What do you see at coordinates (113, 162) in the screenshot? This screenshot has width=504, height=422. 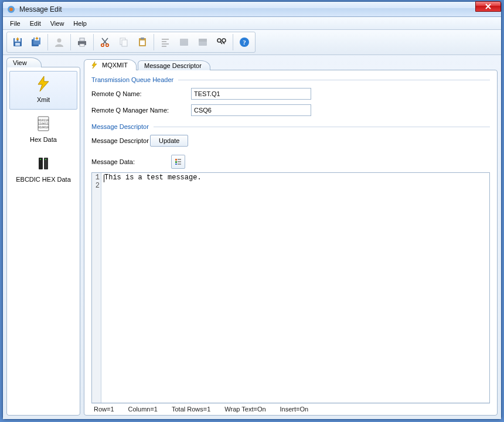 I see `message-data-label: Message Data:` at bounding box center [113, 162].